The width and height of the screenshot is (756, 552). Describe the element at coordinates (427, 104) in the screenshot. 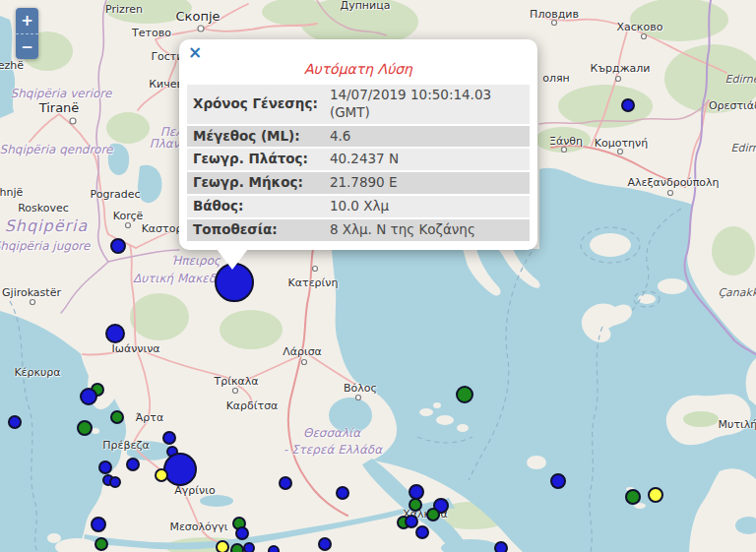

I see `popup-row-value: 14/07/2019 10:50:14.03 (GMT)` at that location.